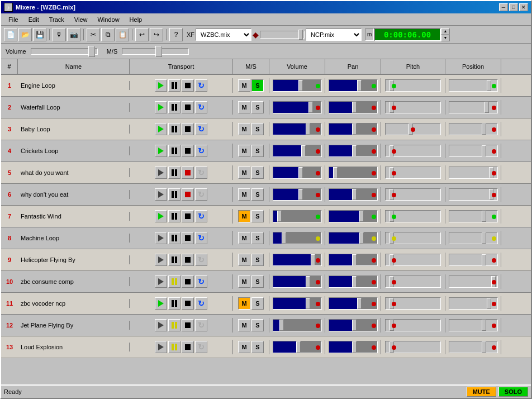  What do you see at coordinates (504, 7) in the screenshot?
I see `minimize-button: ─` at bounding box center [504, 7].